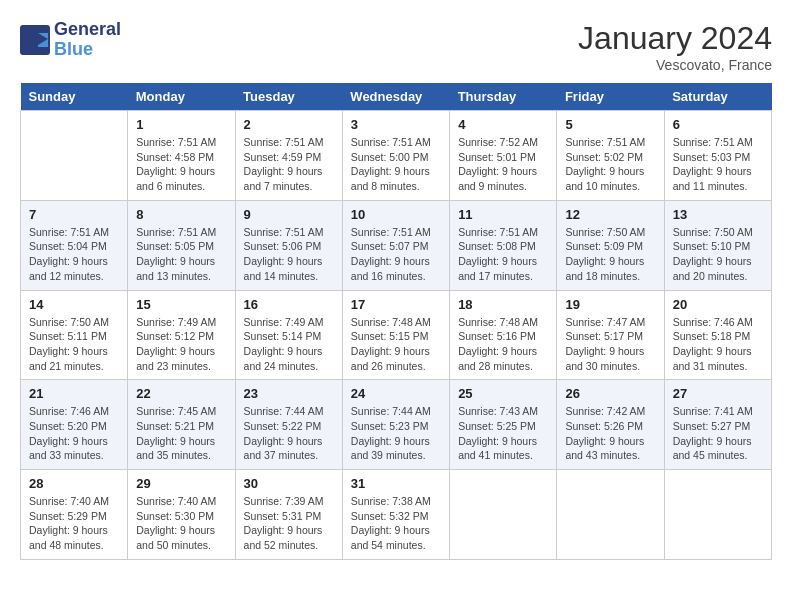 The width and height of the screenshot is (792, 612). I want to click on day-number: 18, so click(503, 304).